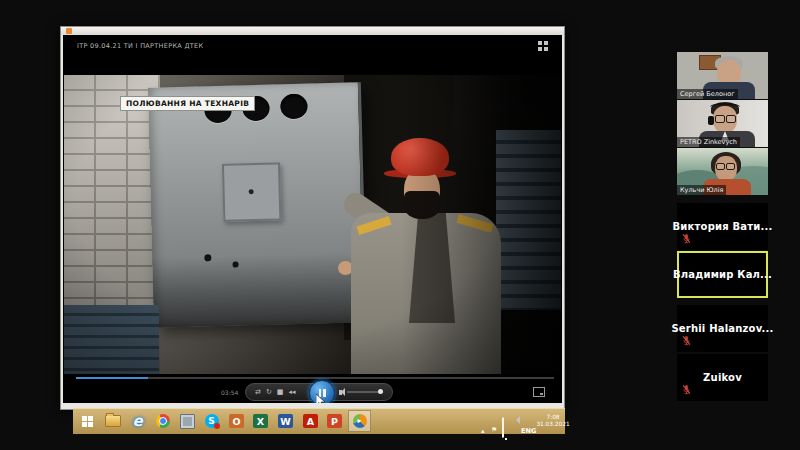 This screenshot has width=800, height=450. Describe the element at coordinates (163, 421) in the screenshot. I see `chrome-icon-center` at that location.